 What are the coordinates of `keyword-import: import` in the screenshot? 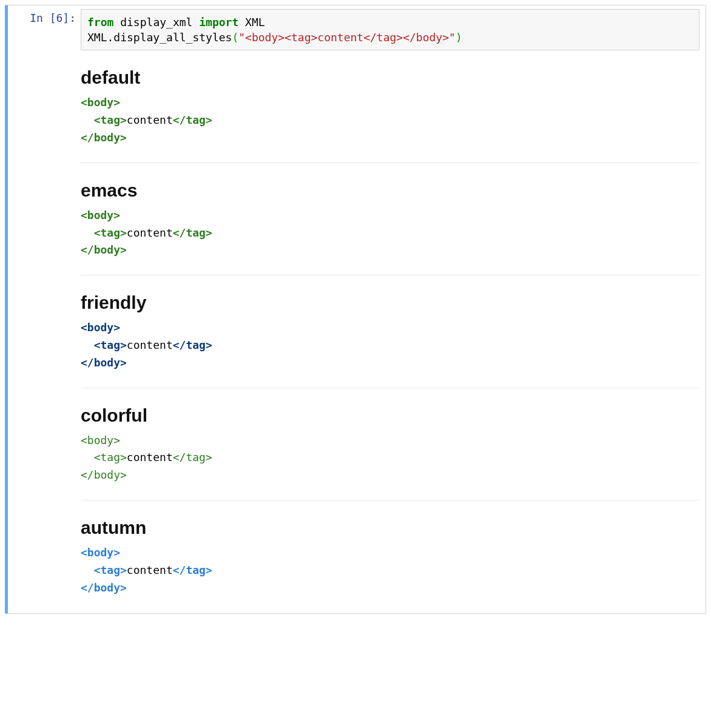 It's located at (218, 22).